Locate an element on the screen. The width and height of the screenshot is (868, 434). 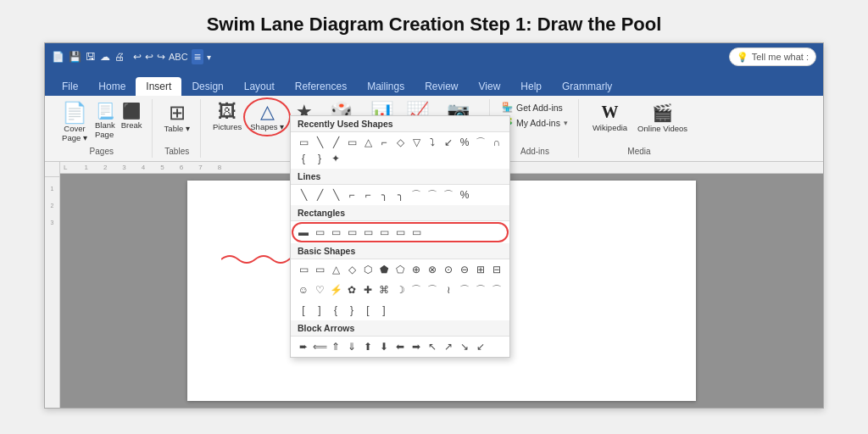
shape-item: ☽ is located at coordinates (400, 290).